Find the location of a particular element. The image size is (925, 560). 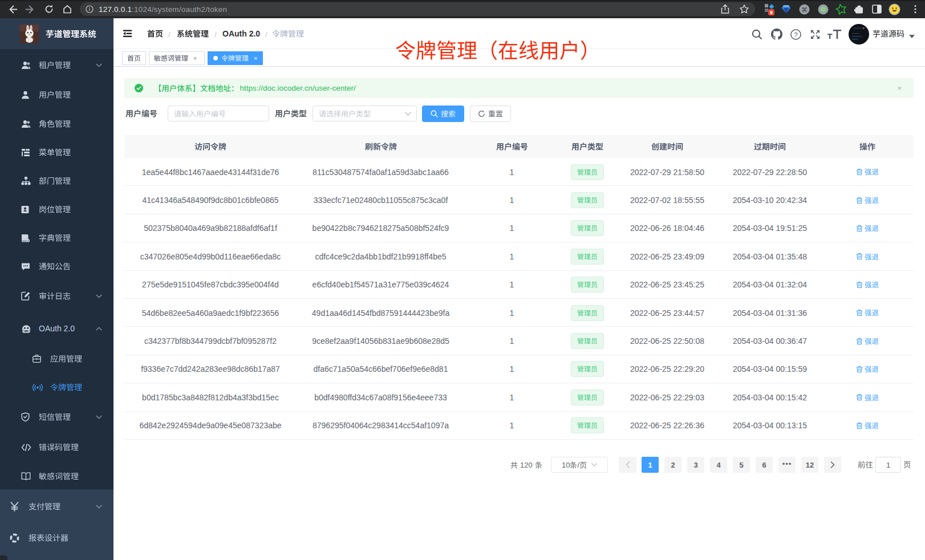

svg-text: 9 is located at coordinates (771, 13).